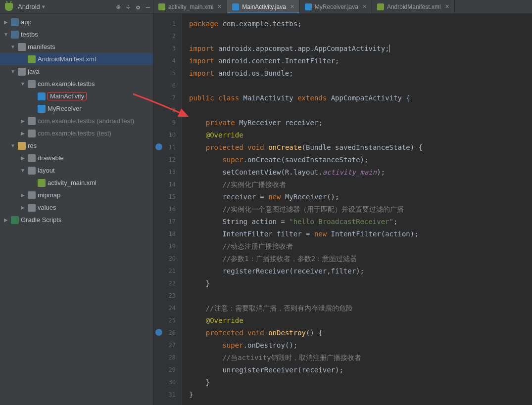 Image resolution: width=532 pixels, height=405 pixels. I want to click on tree-item-drawable: drawable, so click(76, 158).